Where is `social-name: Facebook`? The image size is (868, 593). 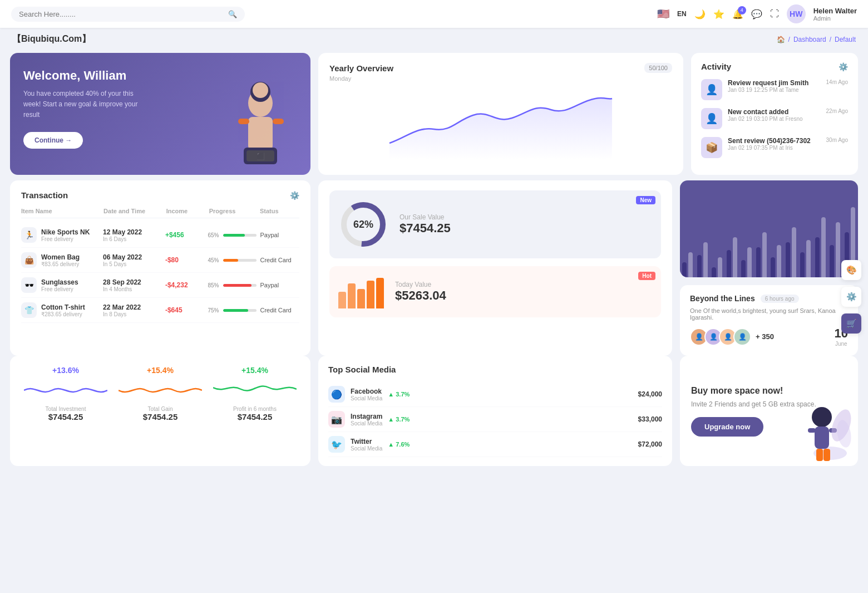 social-name: Facebook is located at coordinates (366, 391).